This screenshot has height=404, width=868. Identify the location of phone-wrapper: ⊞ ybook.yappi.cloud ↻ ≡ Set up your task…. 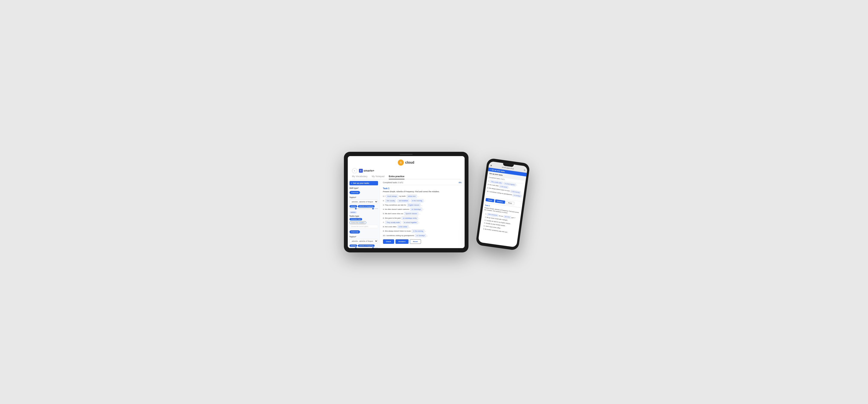
(503, 204).